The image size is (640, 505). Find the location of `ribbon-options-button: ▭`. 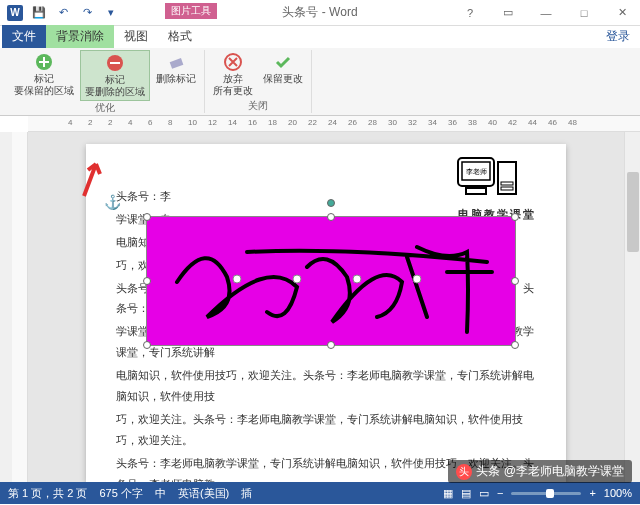

ribbon-options-button: ▭ is located at coordinates (508, 13).